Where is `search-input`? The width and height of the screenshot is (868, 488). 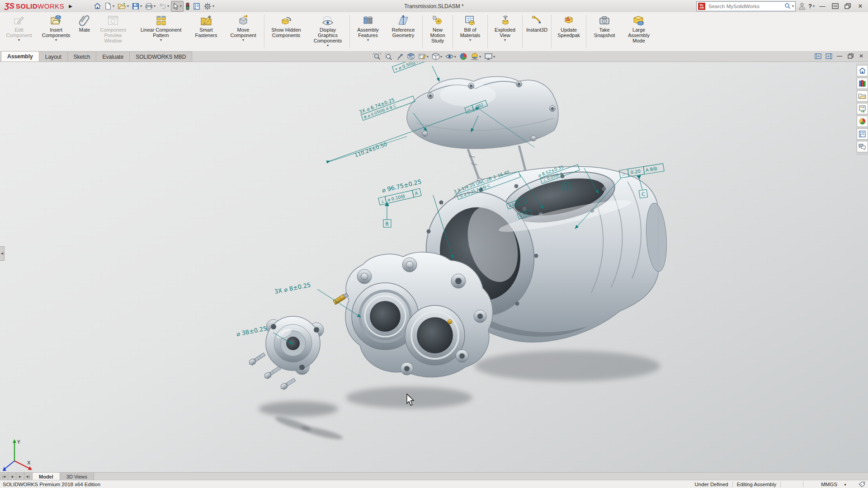 search-input is located at coordinates (746, 6).